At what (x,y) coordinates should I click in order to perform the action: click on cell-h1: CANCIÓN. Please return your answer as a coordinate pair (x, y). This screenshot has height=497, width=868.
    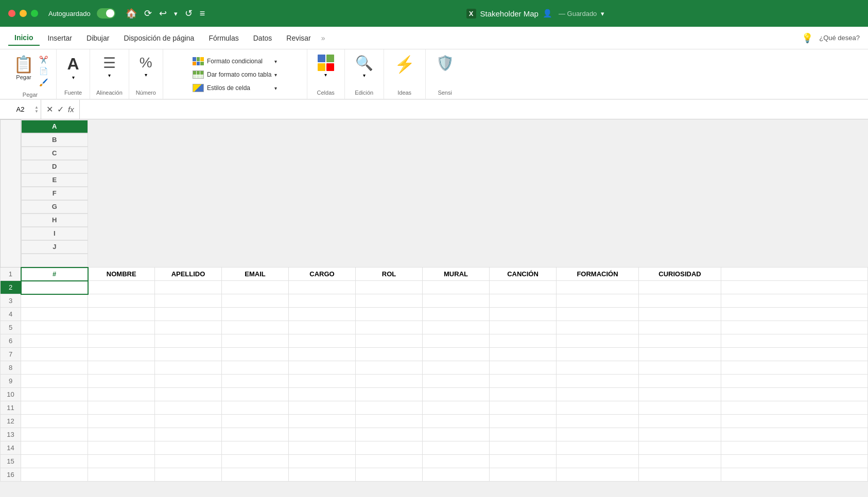
    Looking at the image, I should click on (523, 274).